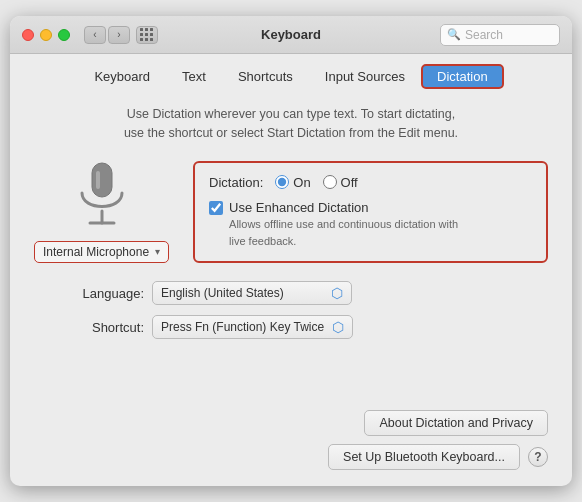 The height and width of the screenshot is (502, 582). I want to click on tab-dictation: Dictation, so click(462, 76).